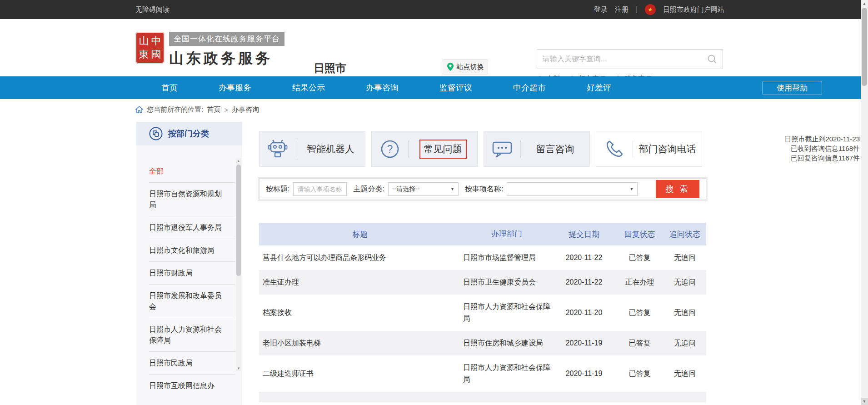 This screenshot has width=868, height=405. Describe the element at coordinates (864, 47) in the screenshot. I see `page-scrollbar-thumb` at that location.